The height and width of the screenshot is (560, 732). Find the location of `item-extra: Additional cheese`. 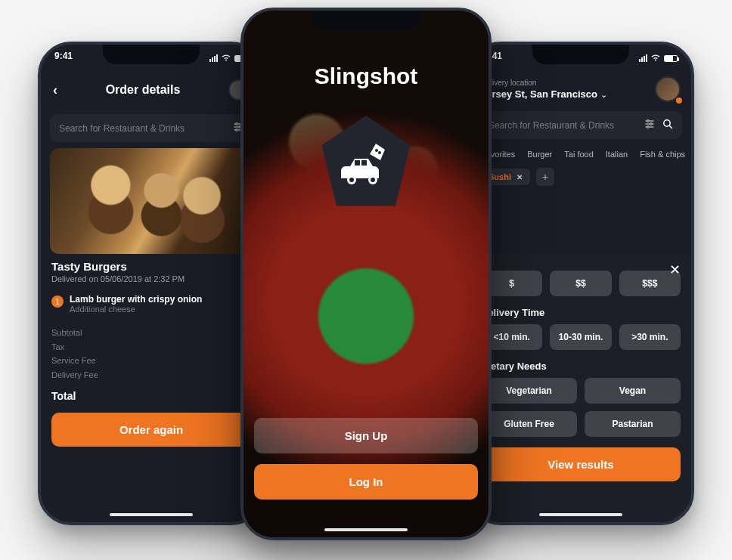

item-extra: Additional cheese is located at coordinates (136, 309).